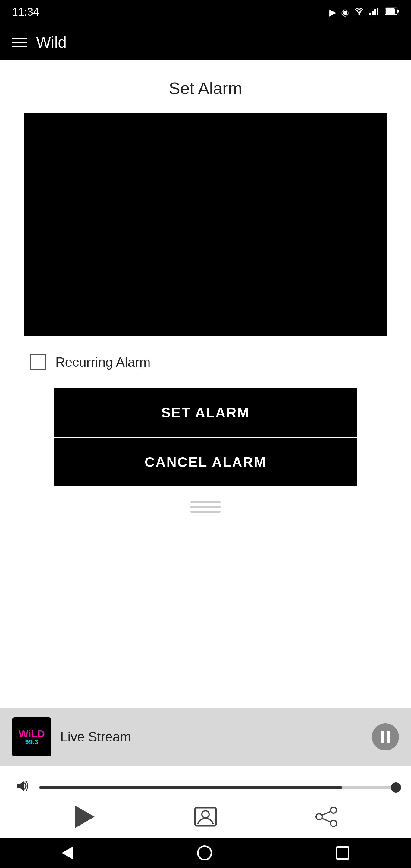  Describe the element at coordinates (375, 12) in the screenshot. I see `signal-icon` at that location.